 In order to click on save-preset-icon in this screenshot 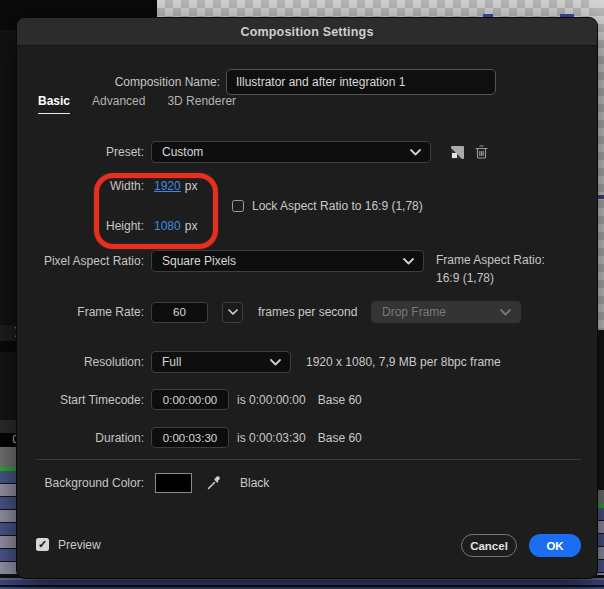, I will do `click(458, 152)`.